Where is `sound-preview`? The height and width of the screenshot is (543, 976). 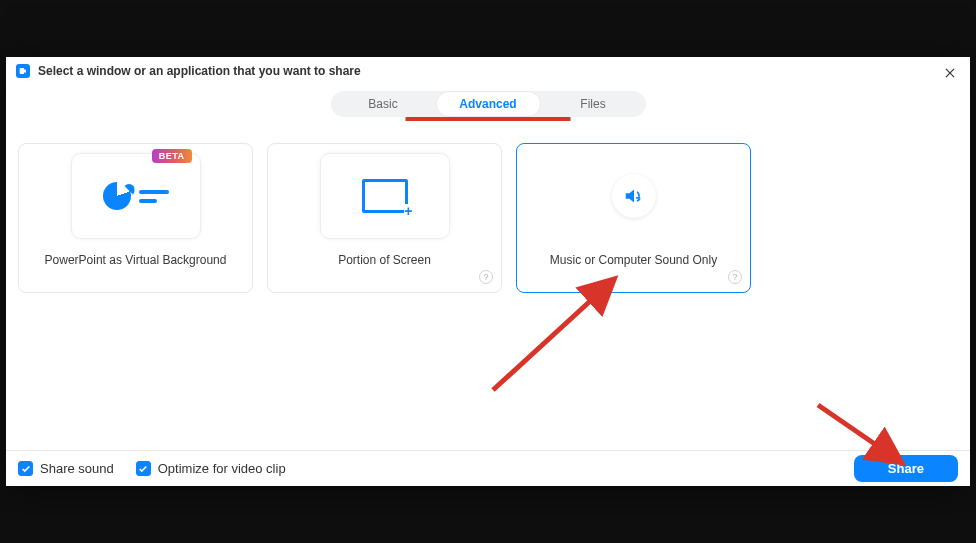 sound-preview is located at coordinates (634, 196).